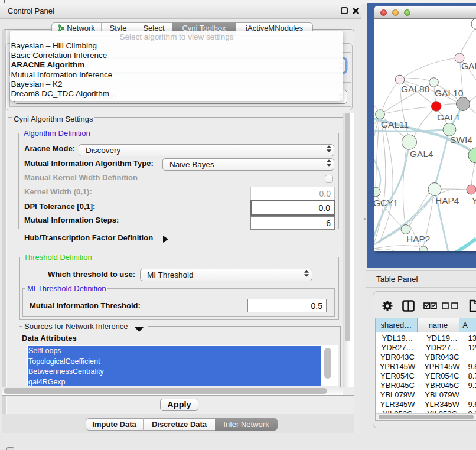 Image resolution: width=476 pixels, height=450 pixels. What do you see at coordinates (449, 117) in the screenshot?
I see `svg-text: GAL1` at bounding box center [449, 117].